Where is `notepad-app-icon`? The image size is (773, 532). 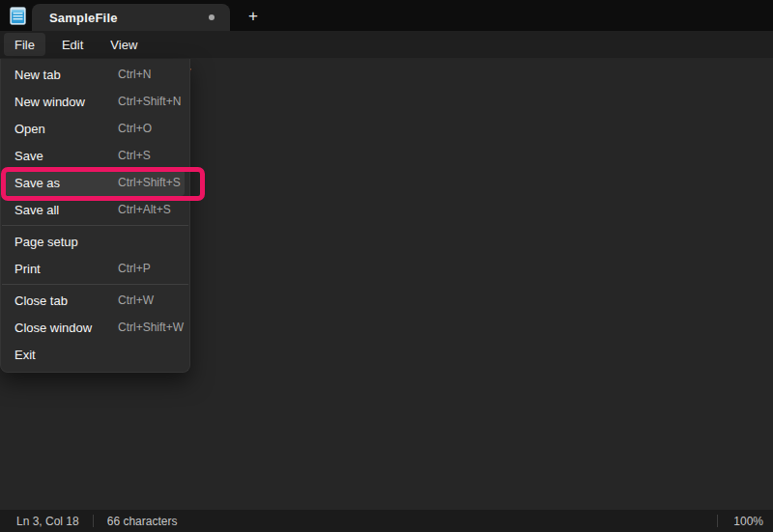
notepad-app-icon is located at coordinates (17, 15).